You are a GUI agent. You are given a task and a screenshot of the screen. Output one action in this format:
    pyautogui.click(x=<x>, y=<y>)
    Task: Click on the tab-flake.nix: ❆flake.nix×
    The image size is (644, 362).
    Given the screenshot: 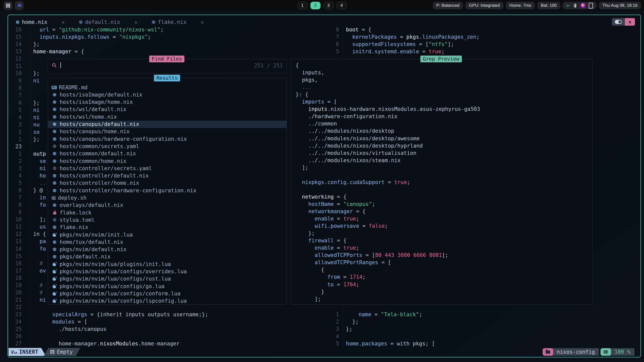 What is the action you would take?
    pyautogui.click(x=178, y=22)
    